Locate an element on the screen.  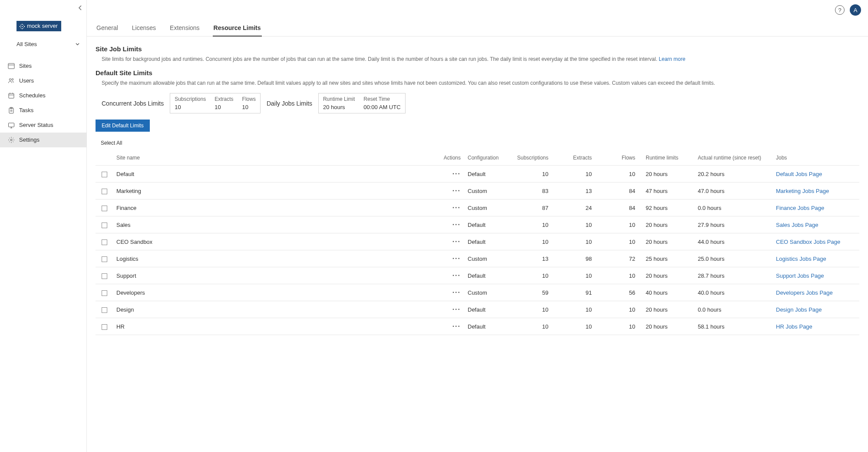
sidebar-item-settings: Settings is located at coordinates (43, 140).